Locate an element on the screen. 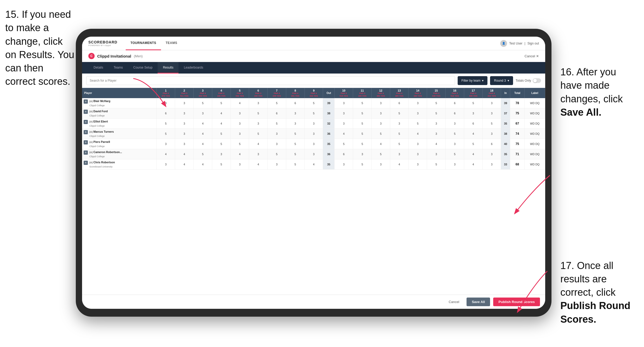 Image resolution: width=644 pixels, height=347 pixels. score-hole-10: 5 is located at coordinates (344, 144).